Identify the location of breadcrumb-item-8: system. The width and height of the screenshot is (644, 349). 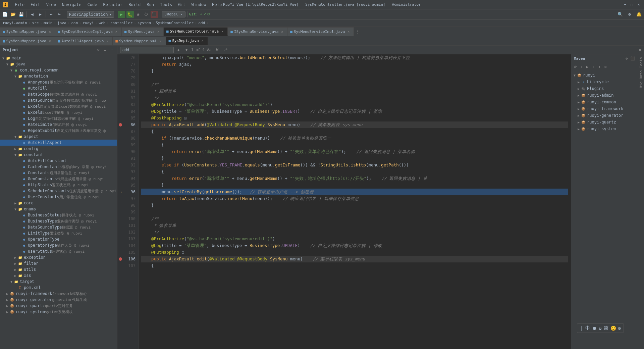
(144, 23).